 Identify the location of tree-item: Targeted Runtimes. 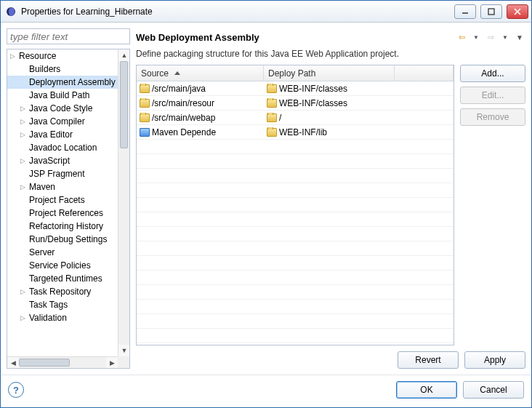
(63, 279).